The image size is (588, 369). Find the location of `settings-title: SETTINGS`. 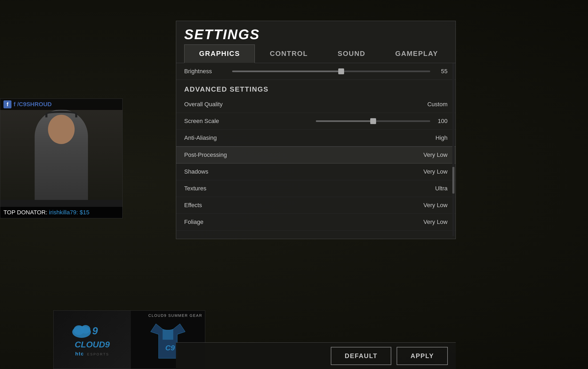

settings-title: SETTINGS is located at coordinates (316, 34).